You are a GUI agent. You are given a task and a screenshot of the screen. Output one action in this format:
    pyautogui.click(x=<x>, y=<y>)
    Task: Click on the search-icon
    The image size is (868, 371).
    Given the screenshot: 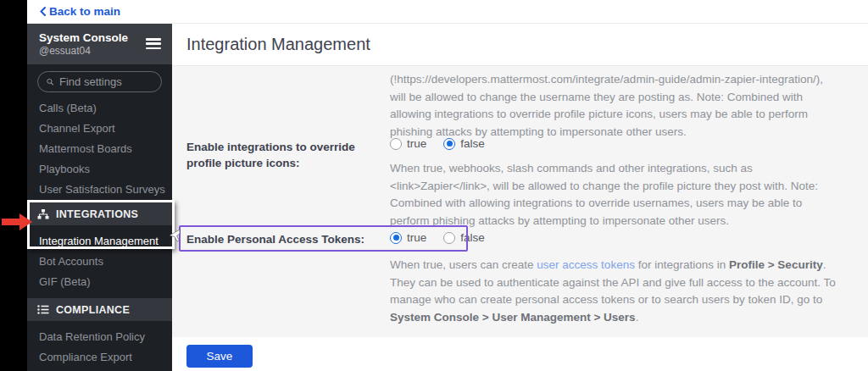 What is the action you would take?
    pyautogui.click(x=50, y=81)
    